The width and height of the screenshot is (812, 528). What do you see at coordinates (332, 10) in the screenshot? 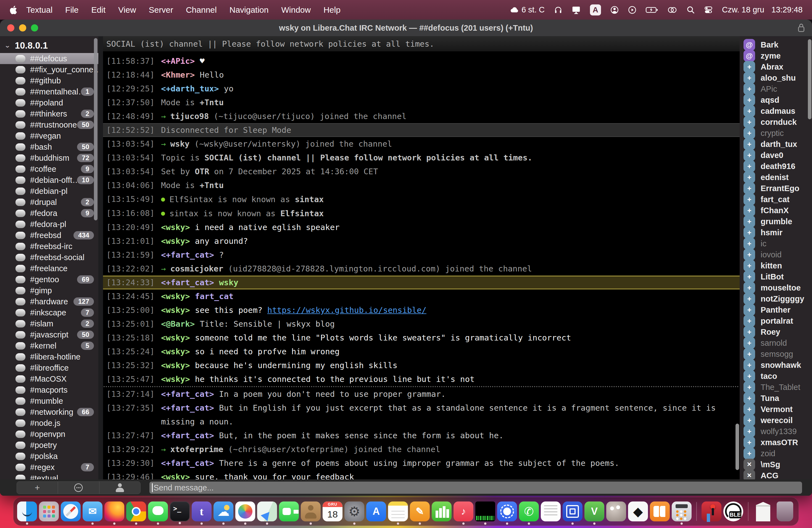
I see `menu-item-help: Help` at bounding box center [332, 10].